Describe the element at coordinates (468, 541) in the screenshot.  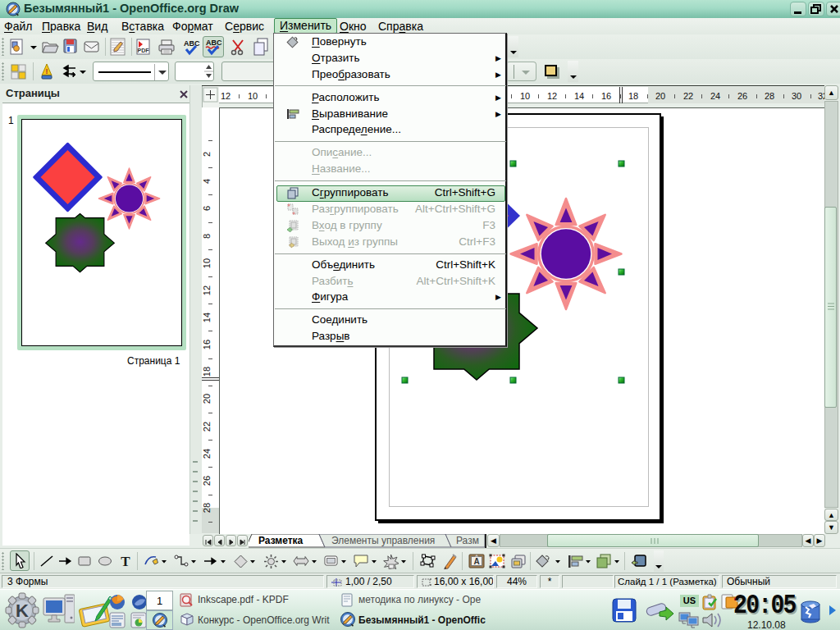
I see `svg-text: Разм` at that location.